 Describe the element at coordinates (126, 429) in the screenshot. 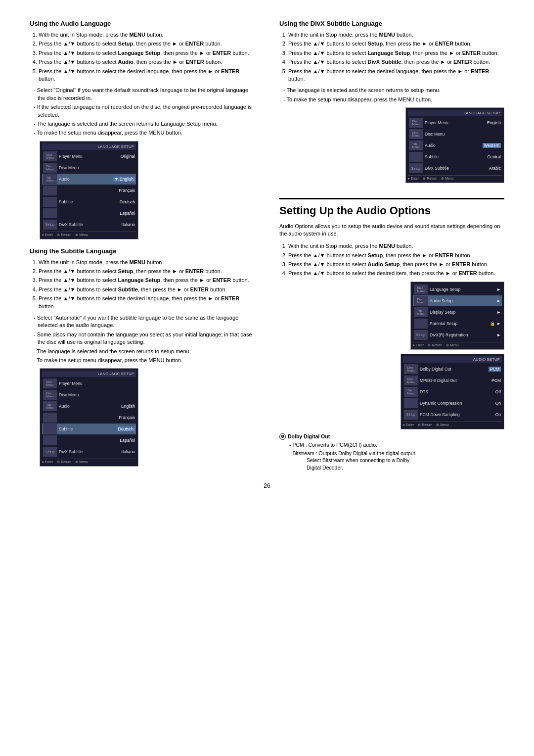

I see `sub-auto-value: Deutsch` at that location.